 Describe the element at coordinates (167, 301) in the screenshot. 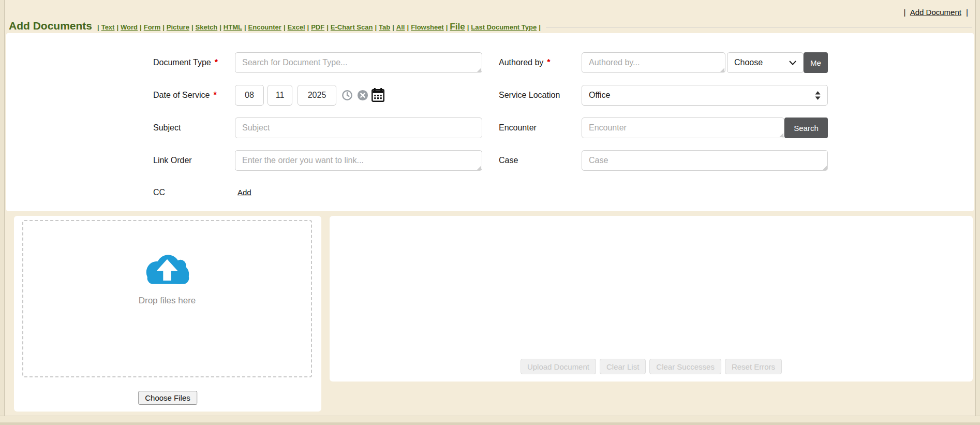

I see `drop-files-text: Drop files here` at that location.